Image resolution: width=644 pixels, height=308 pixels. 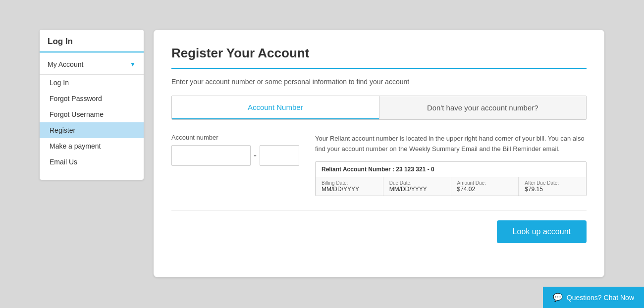 I want to click on tab-no-account-number: Don't have your account number?, so click(x=483, y=108).